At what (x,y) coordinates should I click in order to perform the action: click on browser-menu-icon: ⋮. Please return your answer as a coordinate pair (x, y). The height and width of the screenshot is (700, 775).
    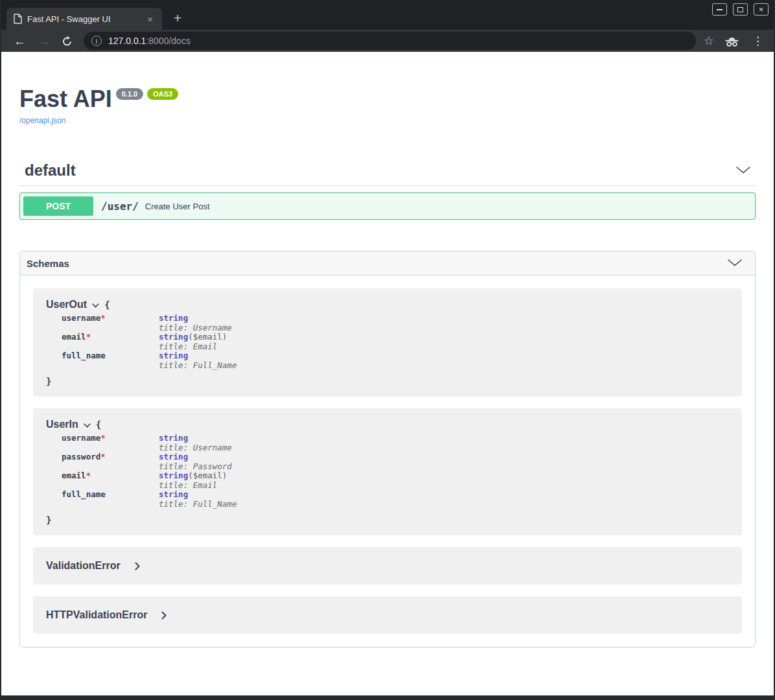
    Looking at the image, I should click on (758, 41).